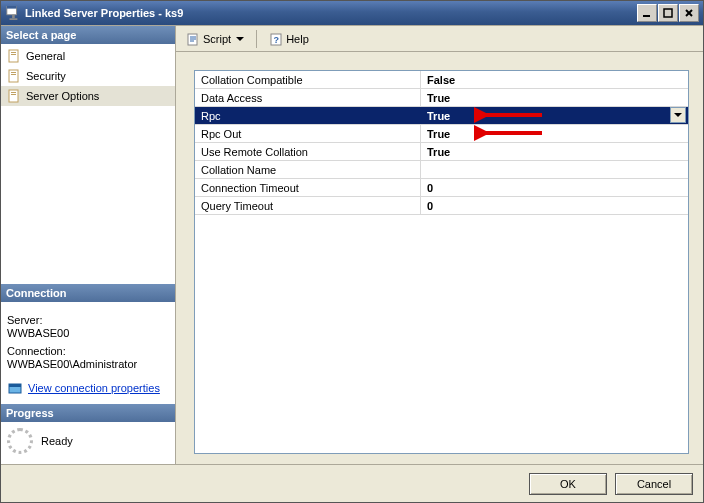 This screenshot has width=704, height=503. I want to click on grid-row-selected: Rpc True, so click(442, 116).